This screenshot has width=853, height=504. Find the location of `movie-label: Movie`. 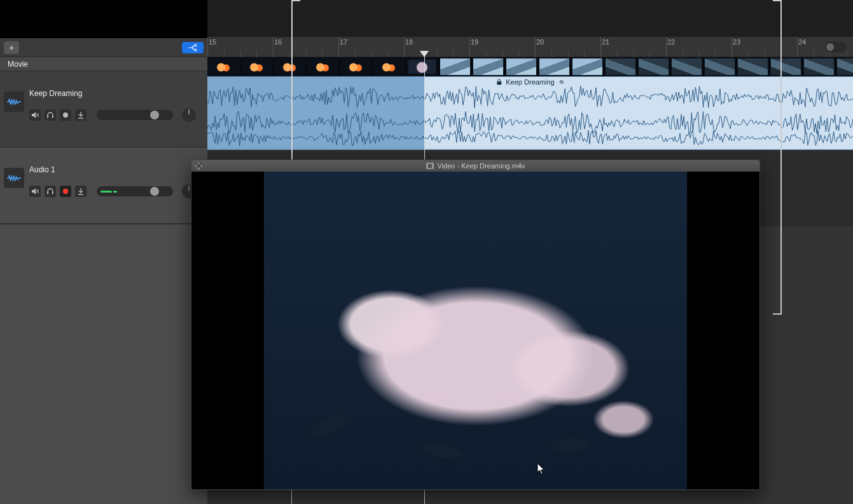

movie-label: Movie is located at coordinates (18, 64).